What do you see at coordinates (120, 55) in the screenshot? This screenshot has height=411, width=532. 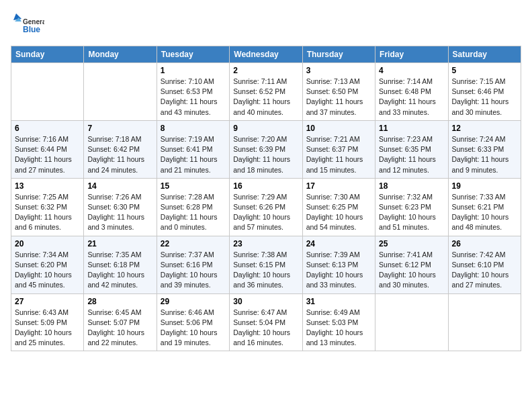 I see `weekday-header: Monday` at bounding box center [120, 55].